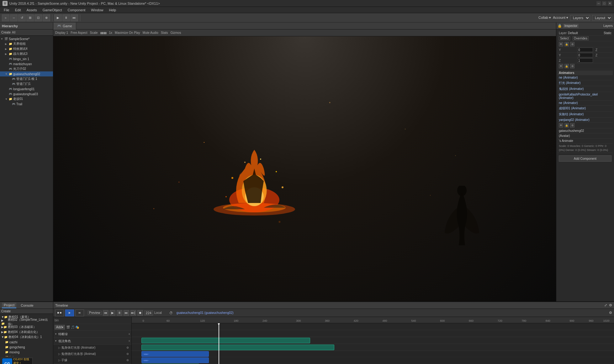  What do you see at coordinates (564, 38) in the screenshot?
I see `select-label: Select` at bounding box center [564, 38].